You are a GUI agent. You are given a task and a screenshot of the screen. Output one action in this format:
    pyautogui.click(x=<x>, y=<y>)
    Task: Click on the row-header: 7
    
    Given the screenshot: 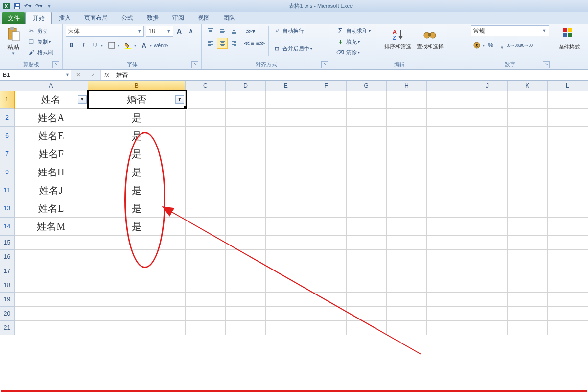 What is the action you would take?
    pyautogui.click(x=7, y=154)
    